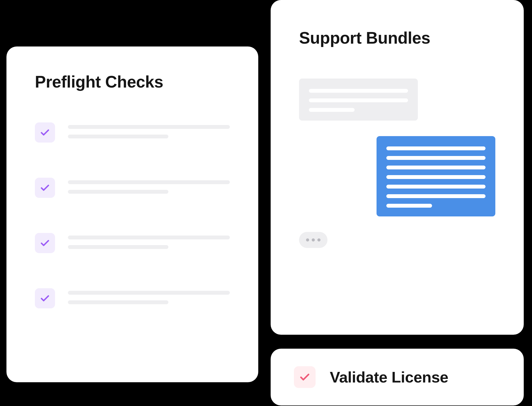 This screenshot has width=532, height=406. Describe the element at coordinates (358, 100) in the screenshot. I see `chat-bubble-incoming` at that location.